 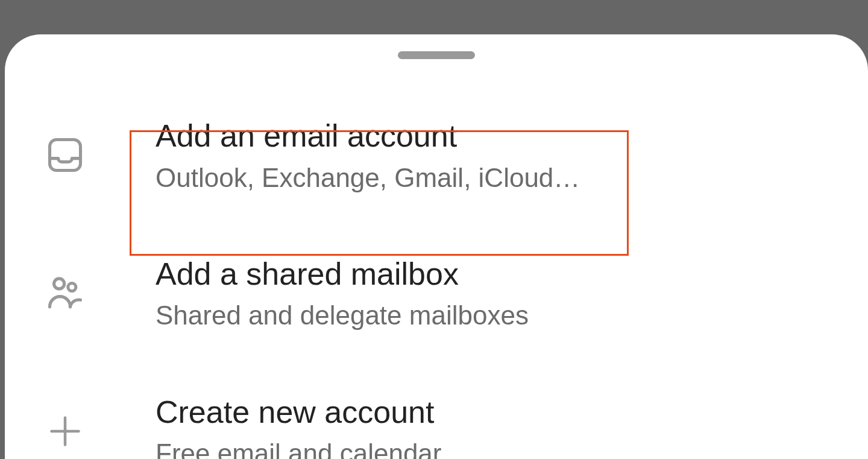 I want to click on backdrop-content, so click(x=63, y=24).